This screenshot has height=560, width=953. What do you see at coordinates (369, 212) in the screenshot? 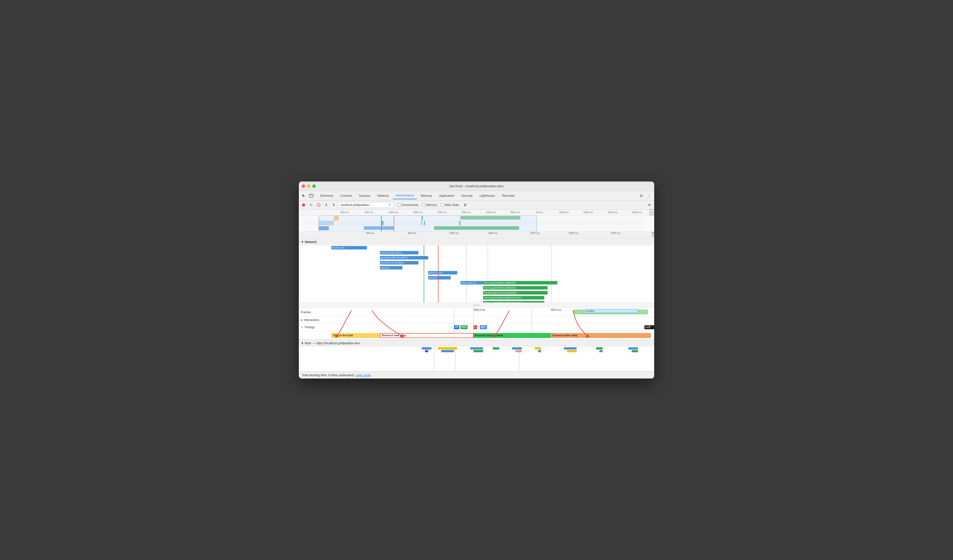
I see `ruler-mark-1: 994 ms` at bounding box center [369, 212].